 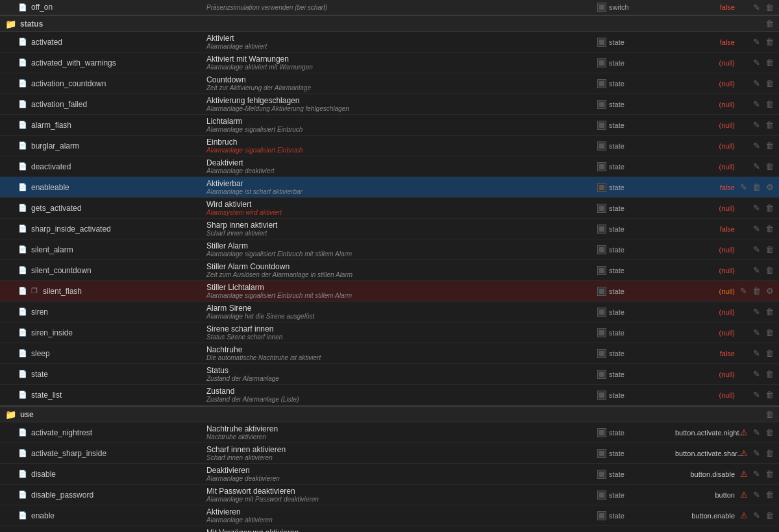 What do you see at coordinates (757, 8) in the screenshot?
I see `edit-btn-off-on: ✎` at bounding box center [757, 8].